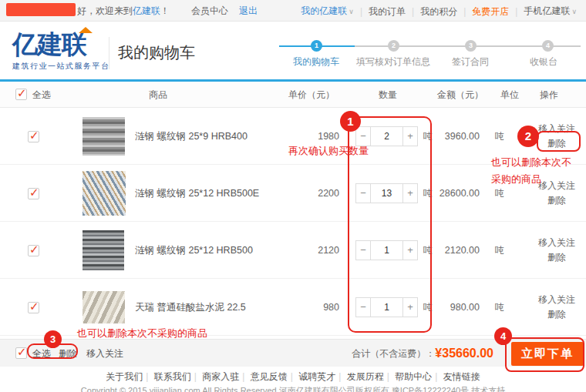  Describe the element at coordinates (157, 52) in the screenshot. I see `page-title: 我的购物车` at that location.